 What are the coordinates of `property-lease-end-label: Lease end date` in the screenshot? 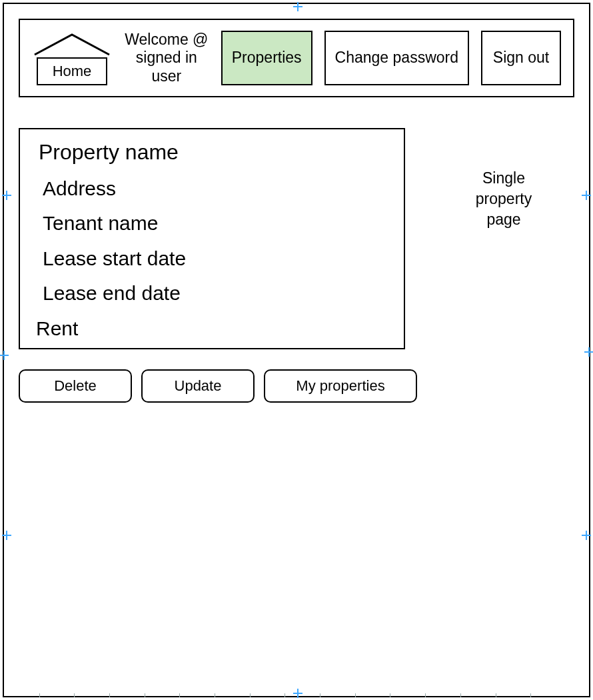 It's located at (216, 293).